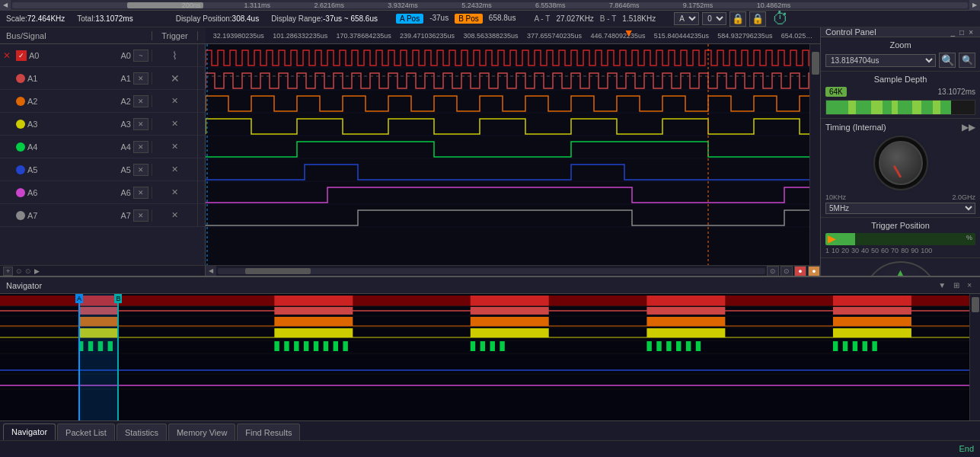 The height and width of the screenshot is (457, 980). I want to click on a4-edit-btn: ✕, so click(141, 147).